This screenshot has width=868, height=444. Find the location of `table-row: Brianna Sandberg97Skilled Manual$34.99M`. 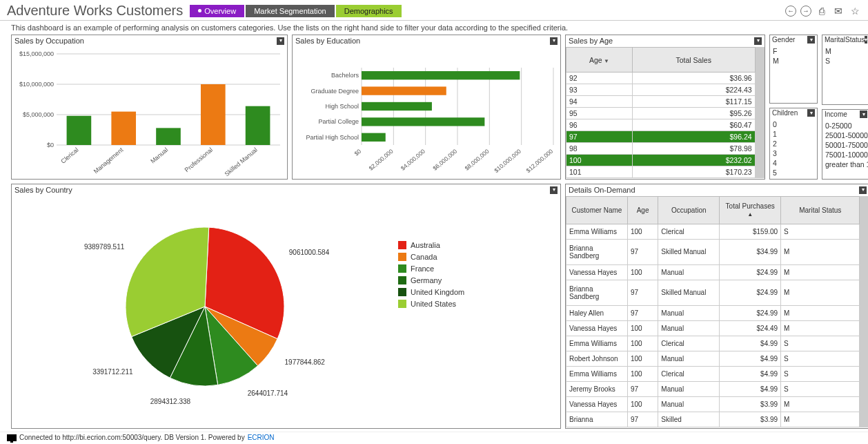

table-row: Brianna Sandberg97Skilled Manual$34.99M is located at coordinates (713, 251).